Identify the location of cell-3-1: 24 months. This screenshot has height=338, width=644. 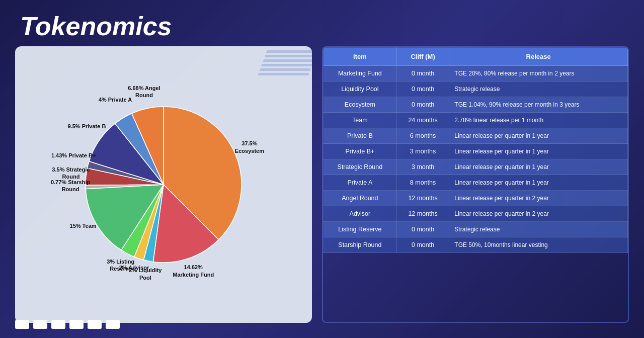
(423, 121).